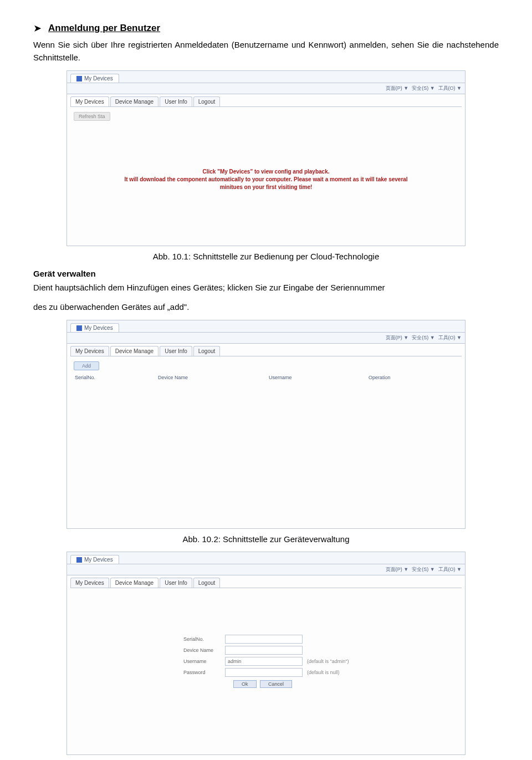 Image resolution: width=532 pixels, height=760 pixels. I want to click on figure-caption-2: Abb. 10.2: Schnittstelle zur Geräteverwa…, so click(266, 539).